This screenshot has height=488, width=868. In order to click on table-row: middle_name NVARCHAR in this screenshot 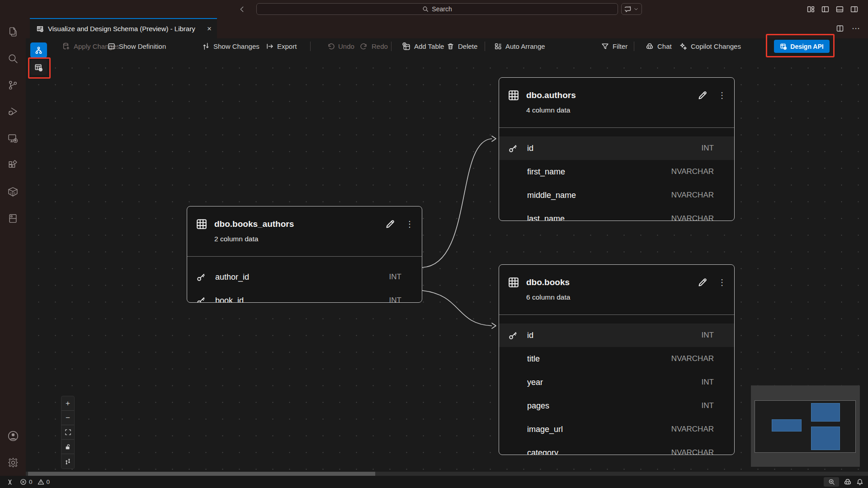, I will do `click(617, 195)`.